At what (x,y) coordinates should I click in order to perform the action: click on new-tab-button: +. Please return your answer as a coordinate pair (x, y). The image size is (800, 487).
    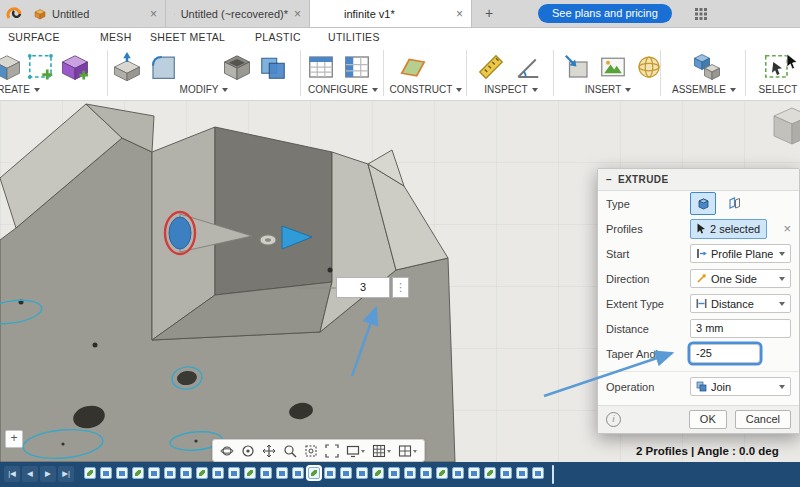
    Looking at the image, I should click on (489, 13).